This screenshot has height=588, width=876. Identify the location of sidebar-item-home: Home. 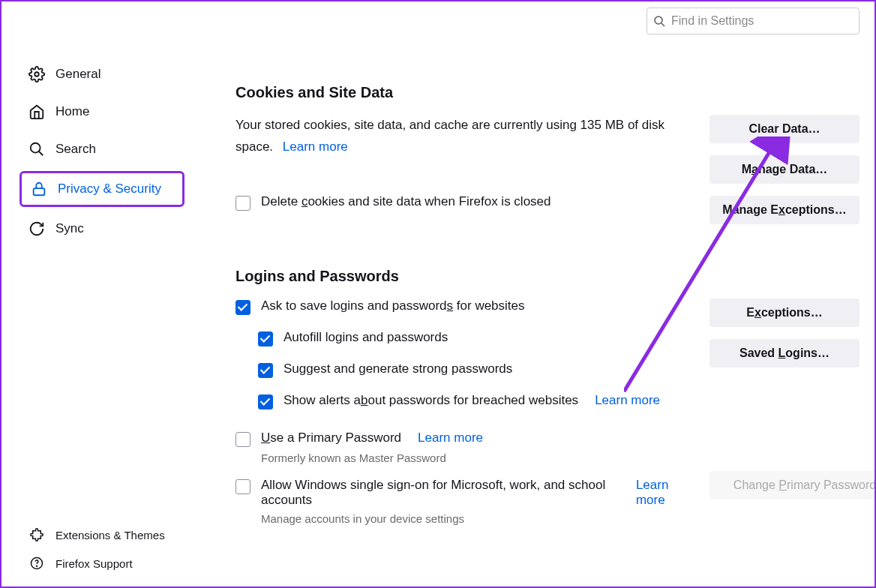
(116, 112).